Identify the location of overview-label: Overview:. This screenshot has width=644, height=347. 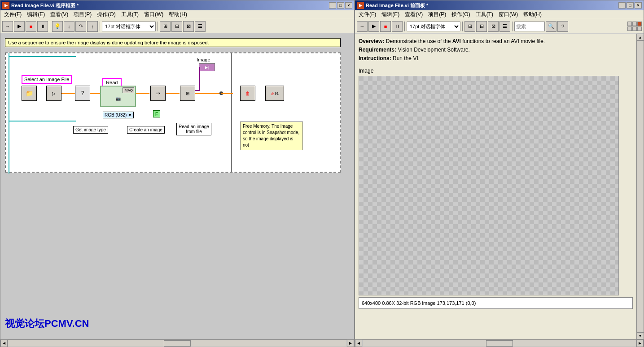
(372, 41).